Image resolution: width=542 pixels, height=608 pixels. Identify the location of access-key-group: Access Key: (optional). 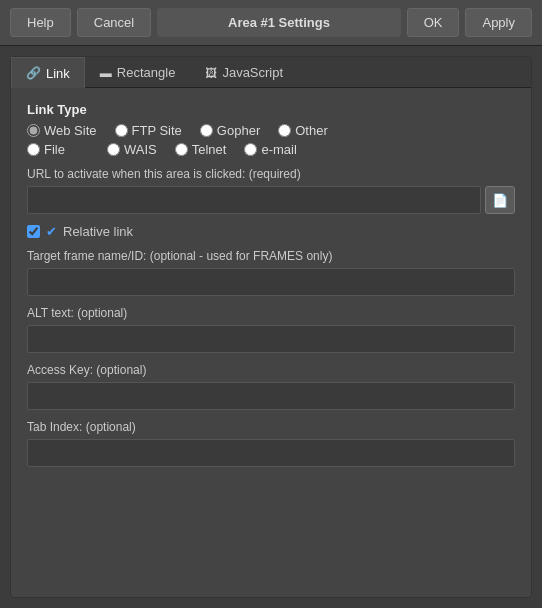
(271, 386).